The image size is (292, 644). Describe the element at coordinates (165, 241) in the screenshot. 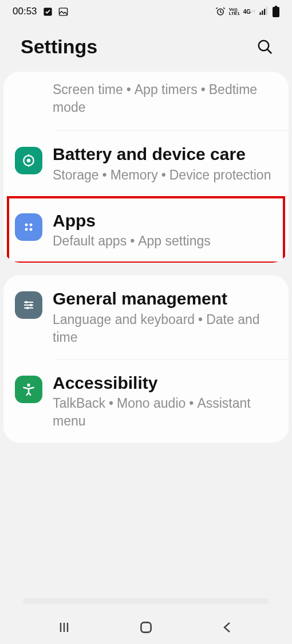

I see `row-subtitle: Default apps•App settings` at that location.